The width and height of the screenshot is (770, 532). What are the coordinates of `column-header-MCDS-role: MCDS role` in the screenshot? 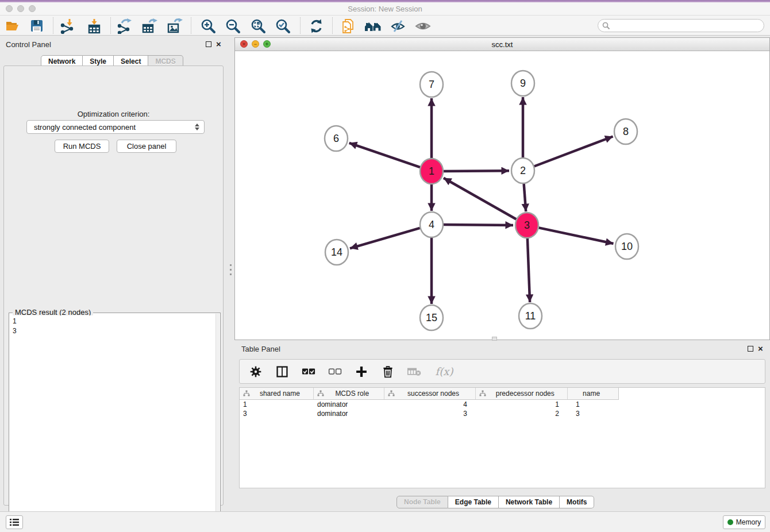 It's located at (349, 394).